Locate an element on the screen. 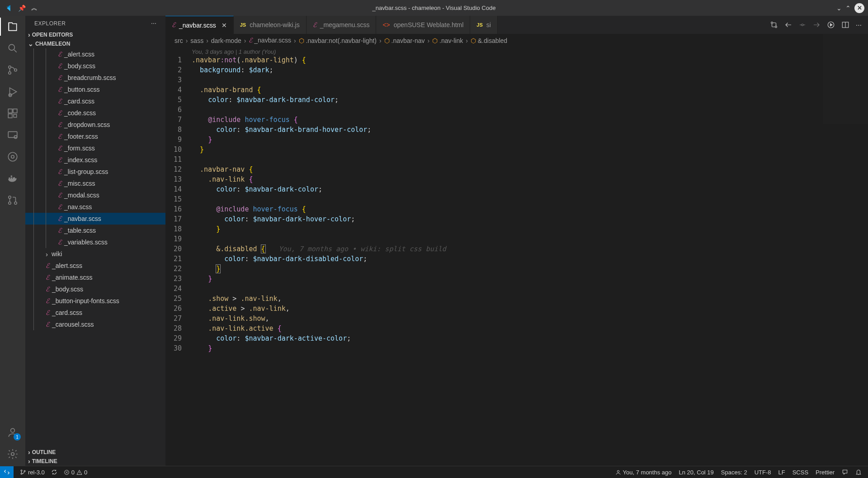  chevron-right-icon: › is located at coordinates (29, 452).